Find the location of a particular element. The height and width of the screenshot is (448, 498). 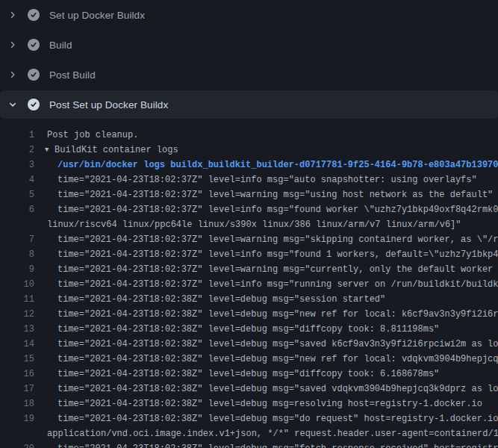

log-line-text: Post job cleanup. is located at coordinates (93, 135).